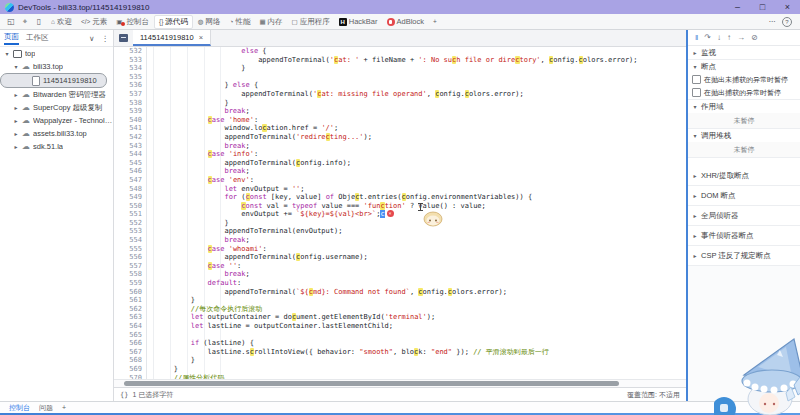  I want to click on tab-elements: </>元素, so click(94, 22).